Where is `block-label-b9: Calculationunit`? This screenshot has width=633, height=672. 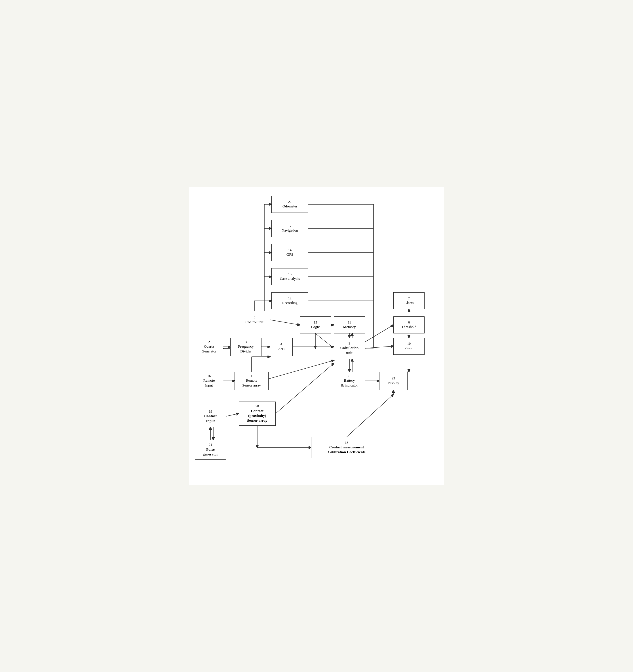
block-label-b9: Calculationunit is located at coordinates (349, 351).